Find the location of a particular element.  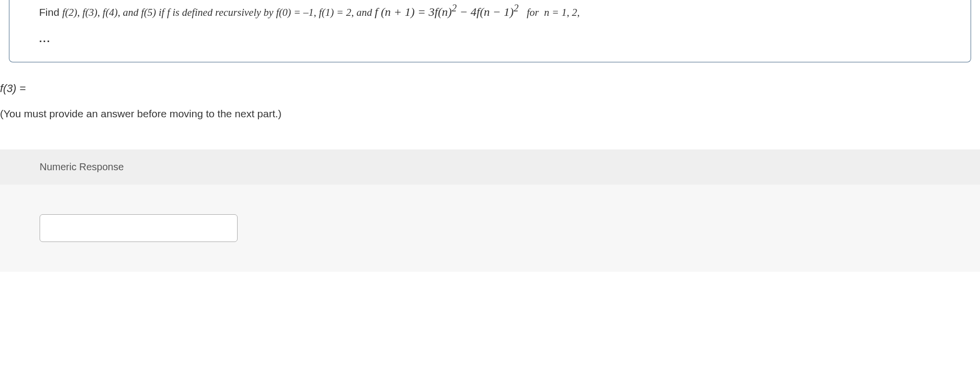

question-ellipsis: ... is located at coordinates (490, 39).